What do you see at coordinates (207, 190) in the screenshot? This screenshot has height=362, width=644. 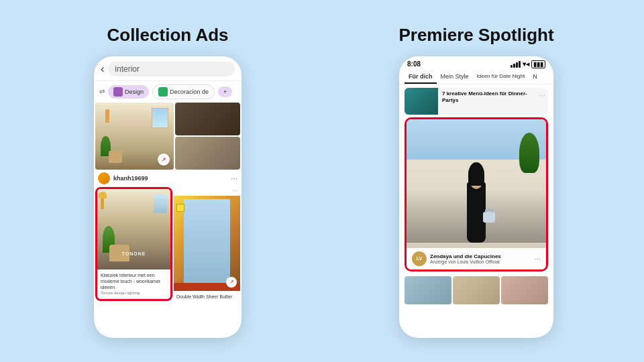 I see `ca-second-top-dots: ···` at bounding box center [207, 190].